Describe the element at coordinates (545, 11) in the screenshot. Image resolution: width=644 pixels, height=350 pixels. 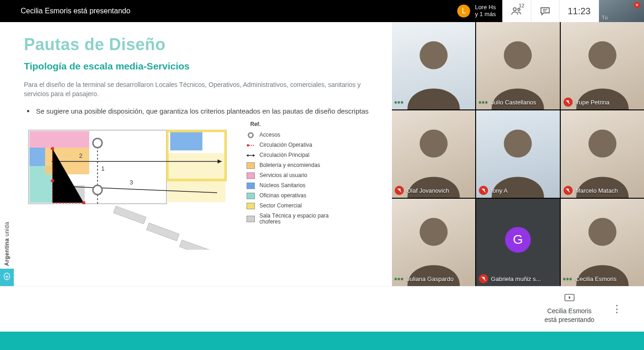
I see `chat-button` at that location.